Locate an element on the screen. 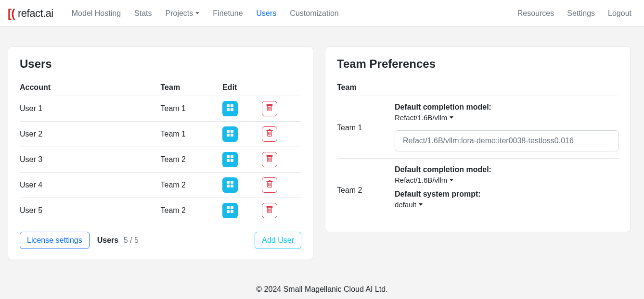  cell-team: Team 1 is located at coordinates (192, 135).